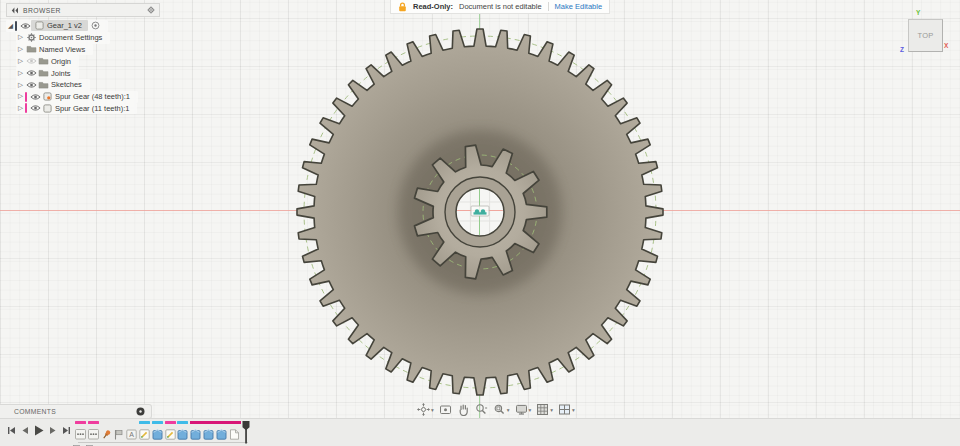  Describe the element at coordinates (236, 432) in the screenshot. I see `timeline-feature-page` at that location.